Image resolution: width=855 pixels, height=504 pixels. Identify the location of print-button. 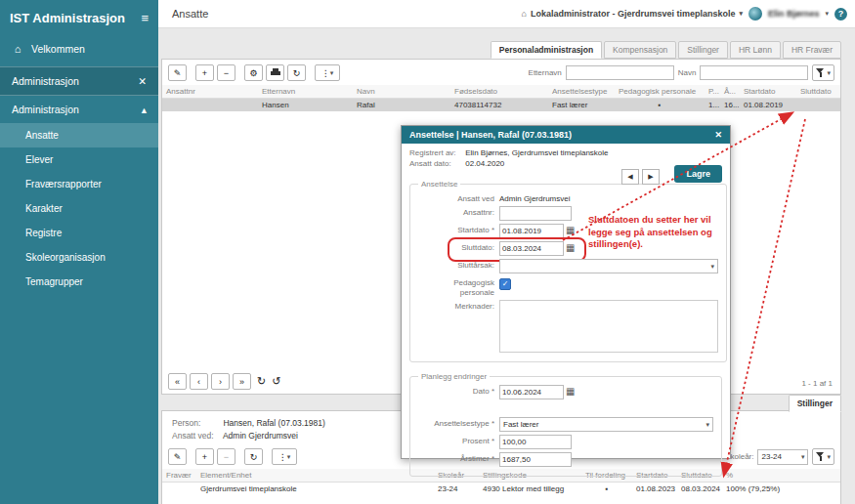
(276, 72).